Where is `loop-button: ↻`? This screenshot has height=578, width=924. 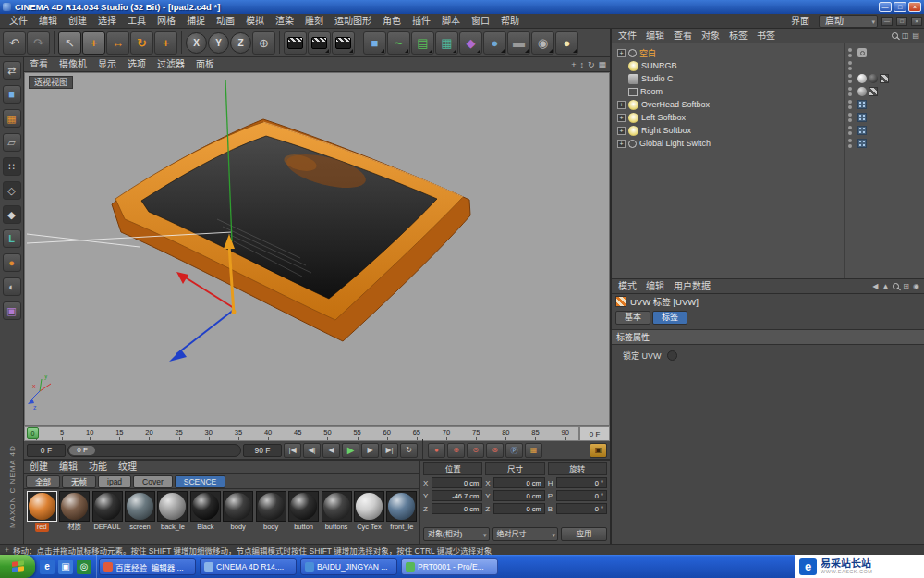
loop-button: ↻ is located at coordinates (408, 450).